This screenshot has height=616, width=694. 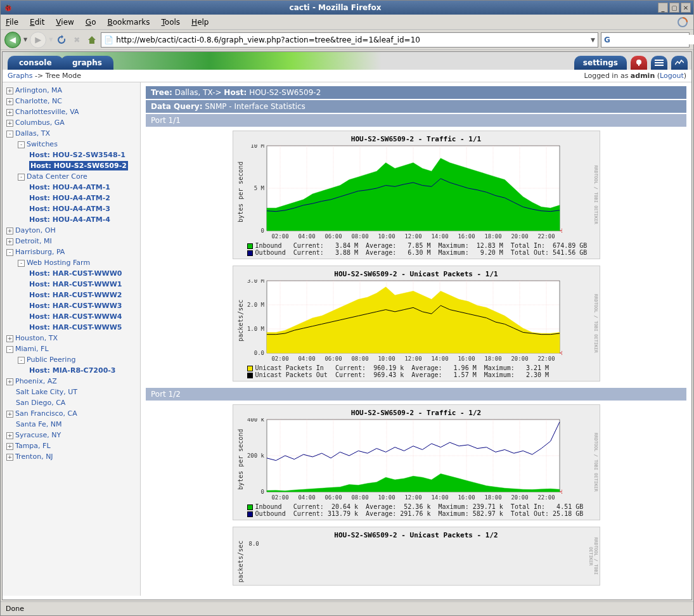 I want to click on tree-node: +Charlotte, NC, so click(x=71, y=101).